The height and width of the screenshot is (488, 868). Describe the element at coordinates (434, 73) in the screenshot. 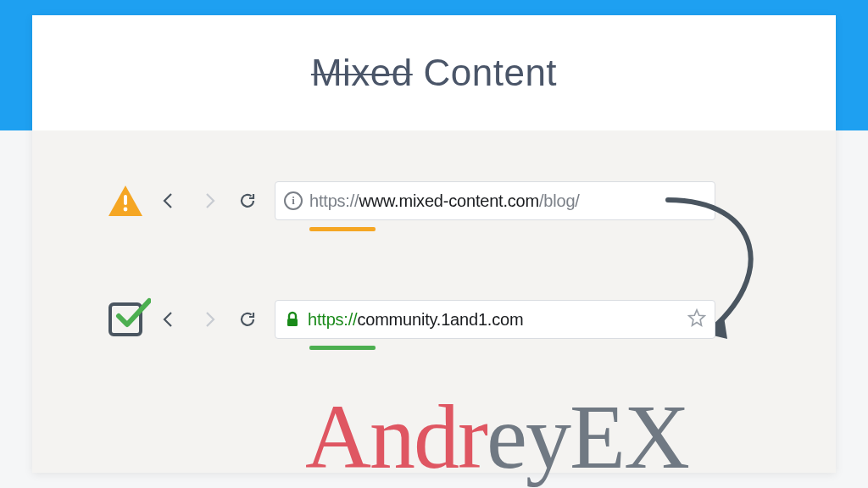

I see `page-title: Mixed Content` at that location.